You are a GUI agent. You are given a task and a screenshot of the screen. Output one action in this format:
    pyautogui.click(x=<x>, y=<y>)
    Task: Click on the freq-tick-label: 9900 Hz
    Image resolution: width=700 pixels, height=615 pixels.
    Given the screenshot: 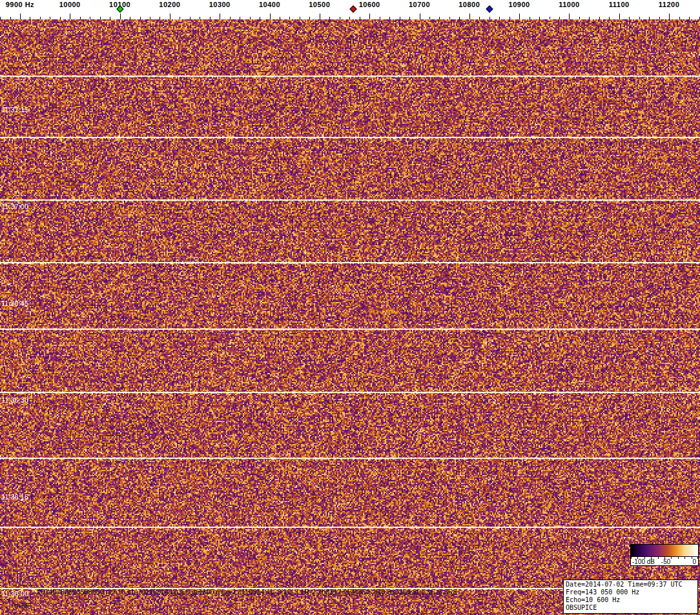 What is the action you would take?
    pyautogui.click(x=20, y=5)
    